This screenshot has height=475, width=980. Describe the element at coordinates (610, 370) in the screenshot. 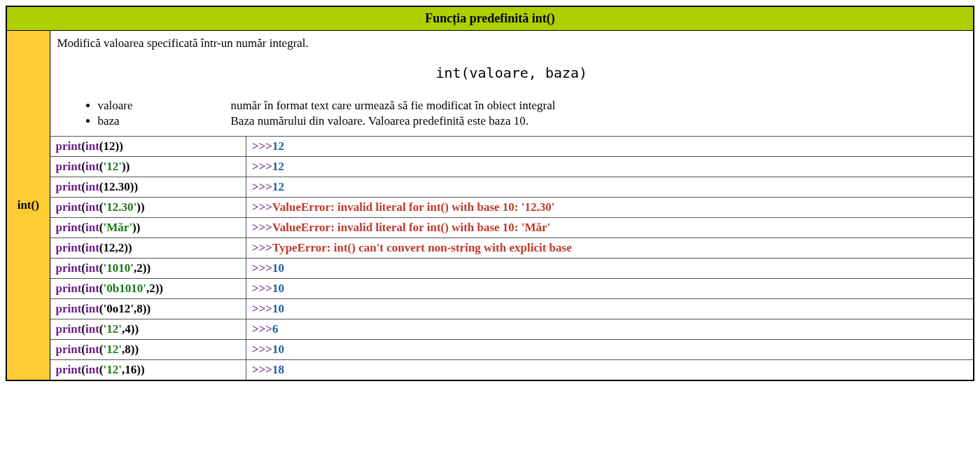

I see `example-output: >>>18` at that location.